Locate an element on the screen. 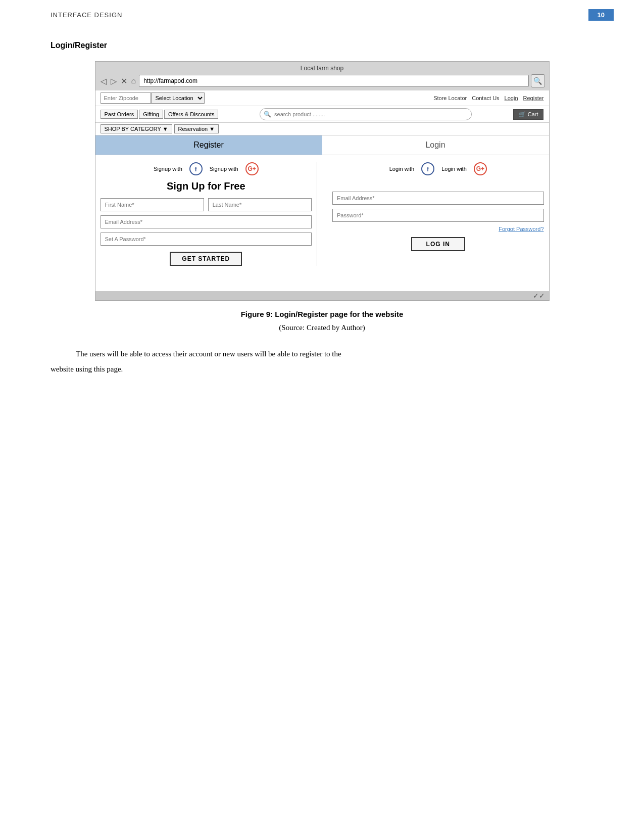  register-heading: Sign Up for Free is located at coordinates (206, 186).